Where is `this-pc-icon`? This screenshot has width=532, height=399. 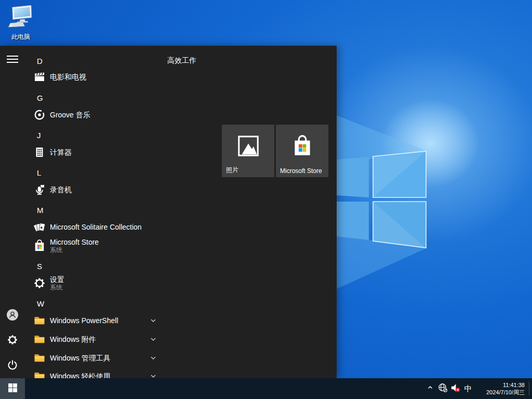 this-pc-icon is located at coordinates (21, 18).